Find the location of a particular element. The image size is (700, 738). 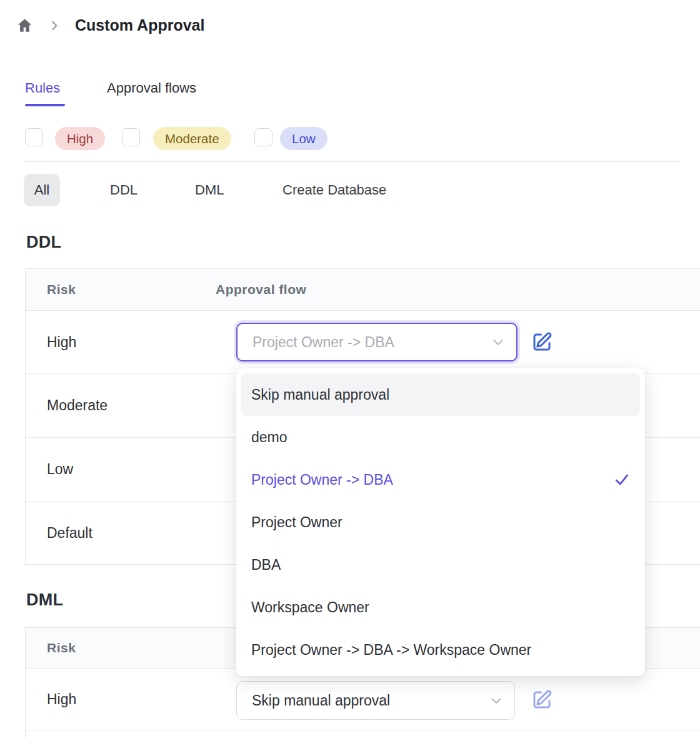

risk-cell: Moderate is located at coordinates (66, 405).